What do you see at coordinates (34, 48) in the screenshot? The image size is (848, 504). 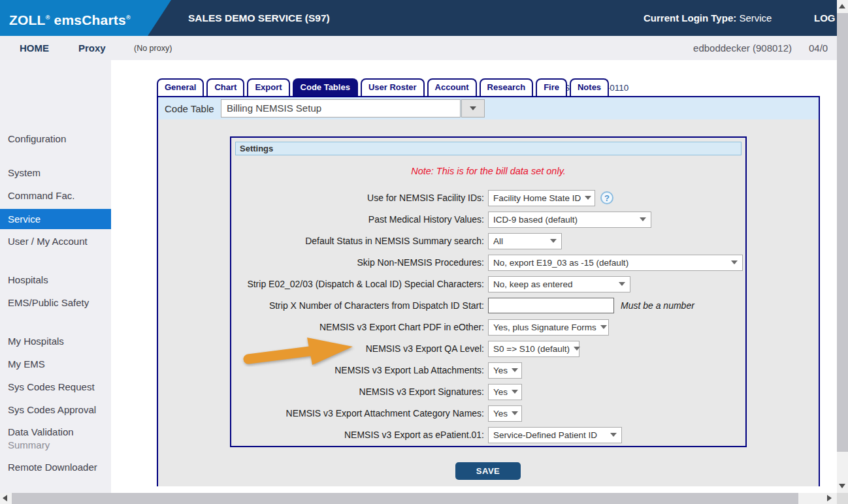 I see `home-link: HOME` at bounding box center [34, 48].